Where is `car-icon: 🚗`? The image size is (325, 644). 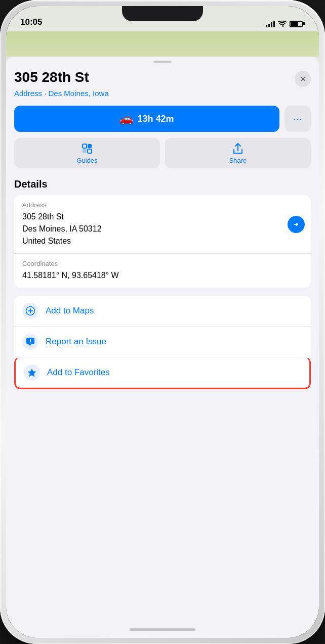
car-icon: 🚗 is located at coordinates (127, 119).